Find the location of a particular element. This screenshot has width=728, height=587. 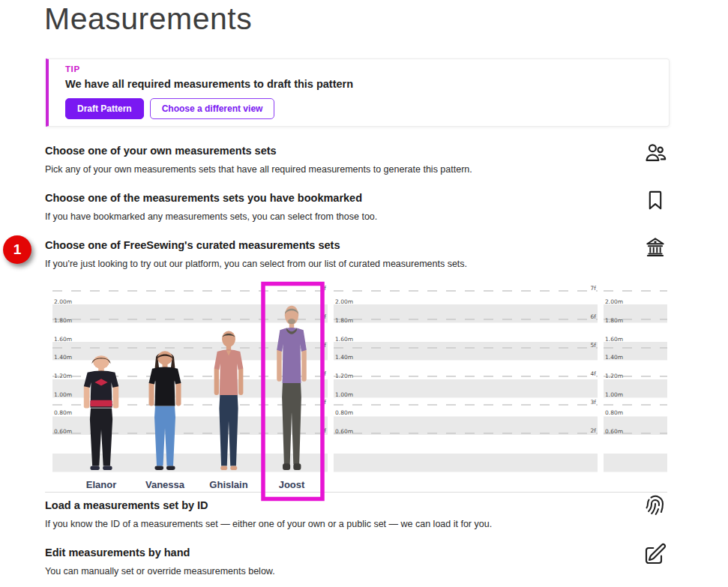

section-load-by-id: Load a measurements set by ID If you kno… is located at coordinates (341, 514).